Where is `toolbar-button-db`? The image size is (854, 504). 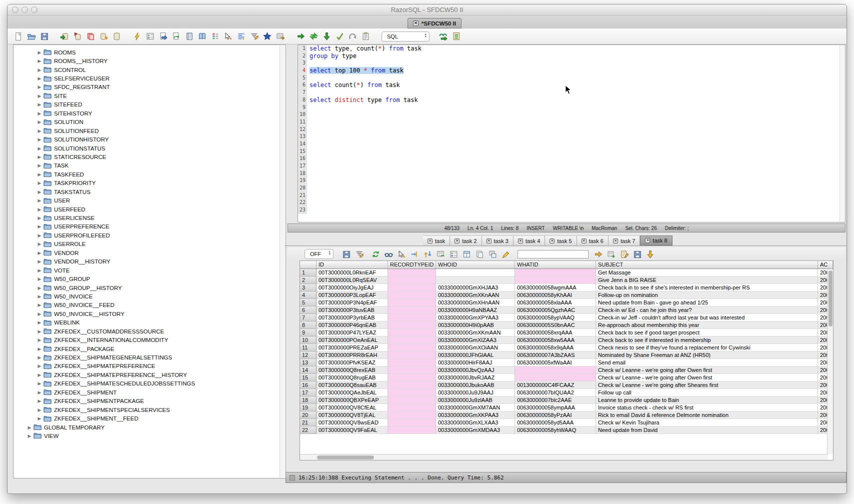 toolbar-button-db is located at coordinates (117, 36).